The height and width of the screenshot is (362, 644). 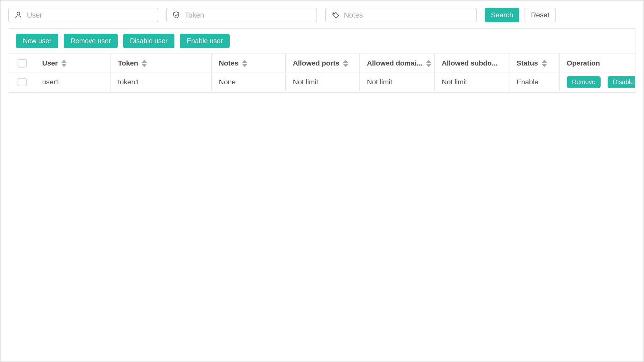 I want to click on column-header-select, so click(x=22, y=63).